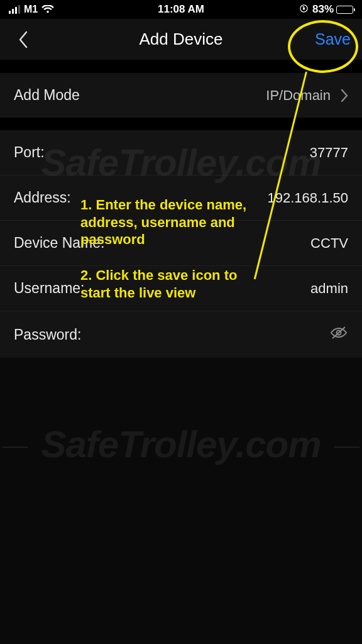 This screenshot has height=644, width=362. Describe the element at coordinates (344, 10) in the screenshot. I see `battery-icon` at that location.